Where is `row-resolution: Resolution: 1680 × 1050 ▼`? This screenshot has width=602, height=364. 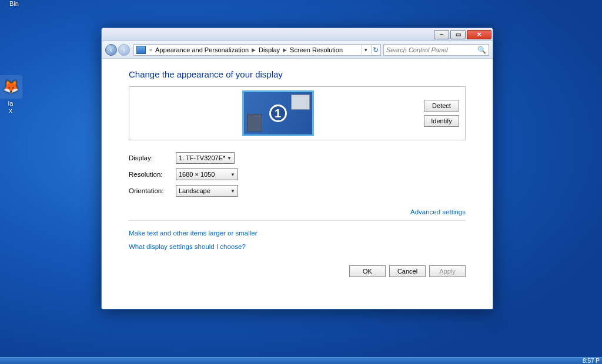 row-resolution: Resolution: 1680 × 1050 ▼ is located at coordinates (297, 174).